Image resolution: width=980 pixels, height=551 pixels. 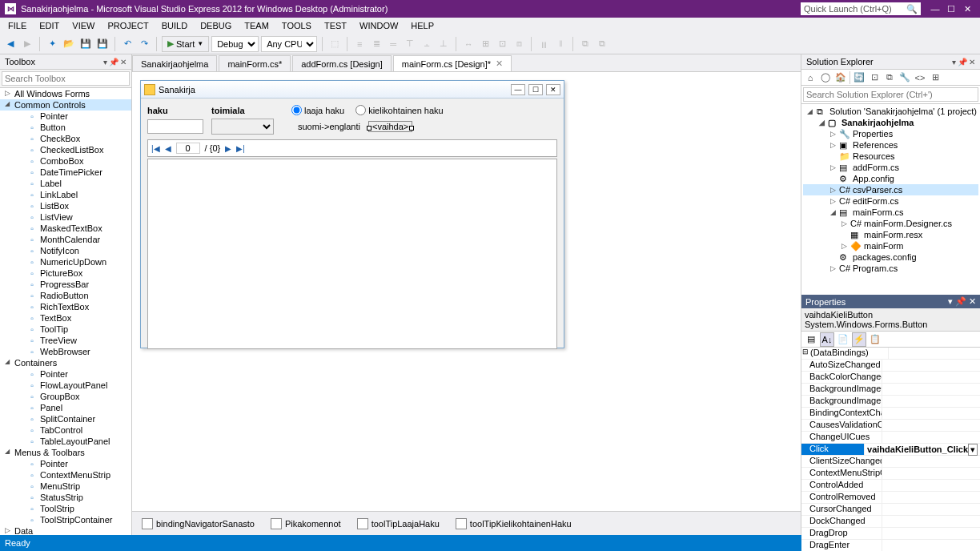 What do you see at coordinates (890, 461) in the screenshot?
I see `prop-row: ClientSizeChanged` at bounding box center [890, 461].